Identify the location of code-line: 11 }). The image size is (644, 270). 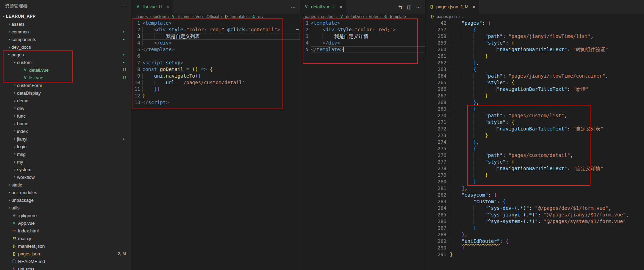
(216, 89).